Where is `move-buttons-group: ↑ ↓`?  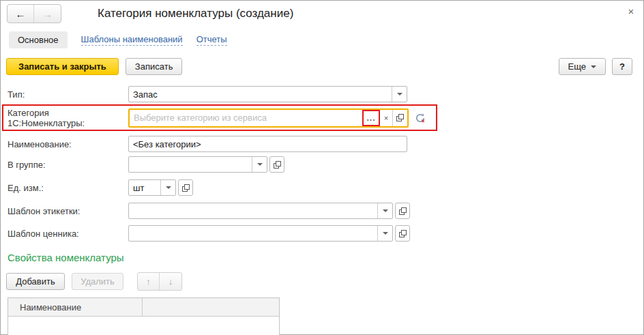
move-buttons-group: ↑ ↓ is located at coordinates (160, 281).